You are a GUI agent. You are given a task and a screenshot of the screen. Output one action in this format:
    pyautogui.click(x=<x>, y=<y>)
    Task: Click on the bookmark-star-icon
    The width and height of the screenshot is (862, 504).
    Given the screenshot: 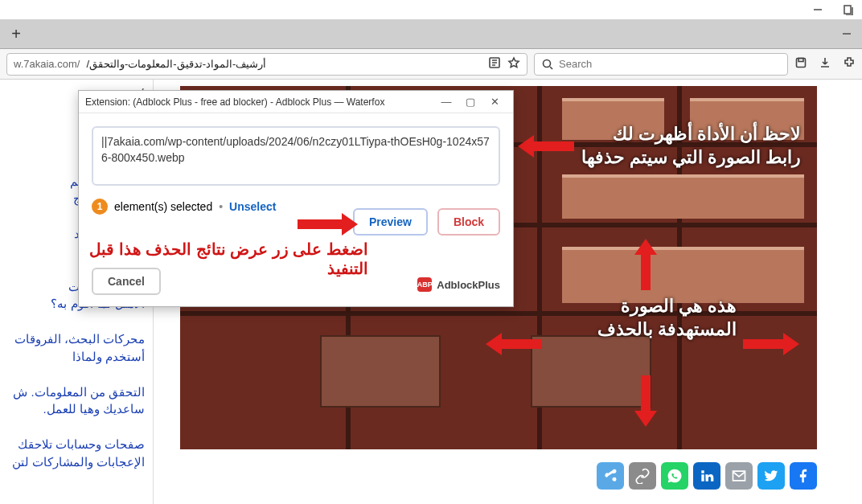 What is the action you would take?
    pyautogui.click(x=514, y=64)
    